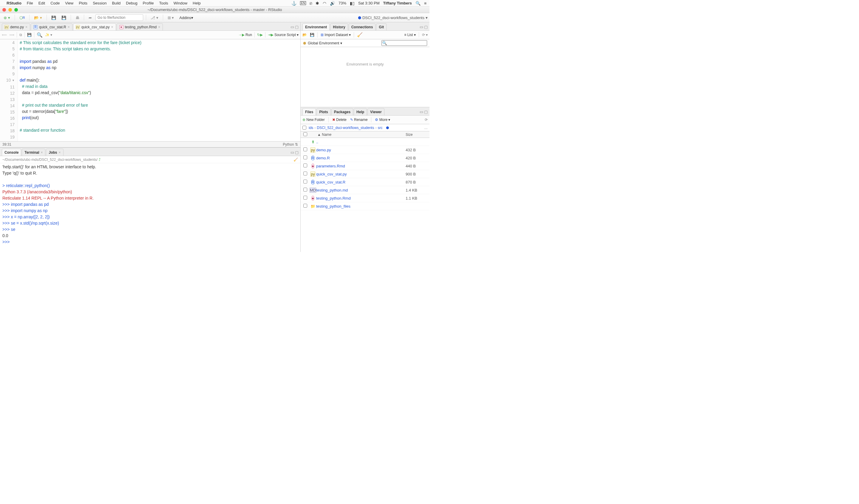  What do you see at coordinates (69, 3) in the screenshot?
I see `menu-view: View` at bounding box center [69, 3].